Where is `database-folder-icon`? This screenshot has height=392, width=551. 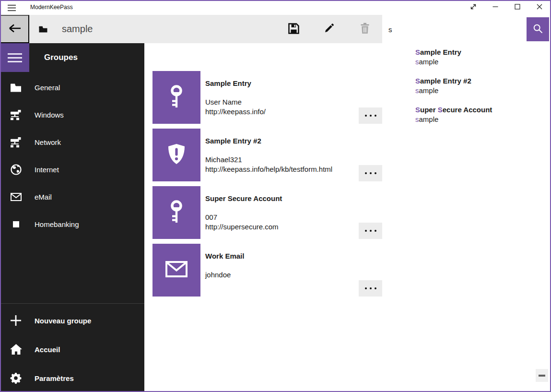
database-folder-icon is located at coordinates (43, 30).